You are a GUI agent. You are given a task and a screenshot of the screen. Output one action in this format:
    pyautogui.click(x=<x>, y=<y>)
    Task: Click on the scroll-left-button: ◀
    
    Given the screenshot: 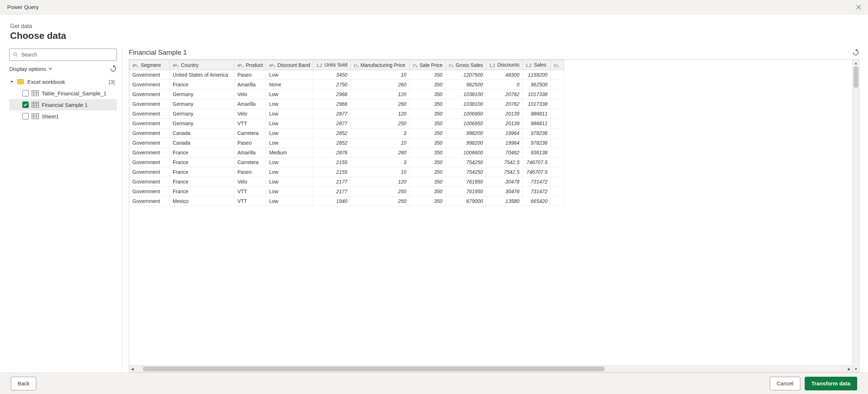 What is the action you would take?
    pyautogui.click(x=132, y=369)
    